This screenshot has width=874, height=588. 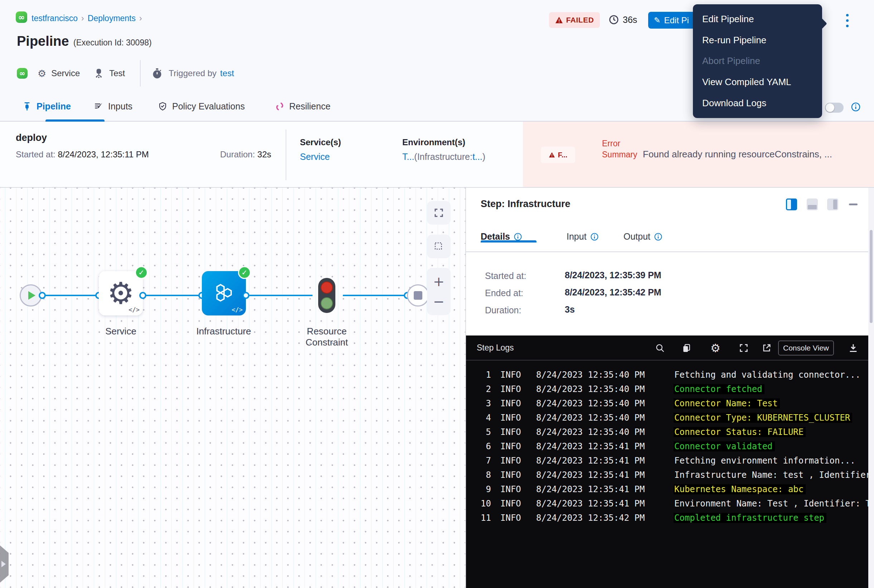 I want to click on infrastructure-link: t..., so click(x=477, y=157).